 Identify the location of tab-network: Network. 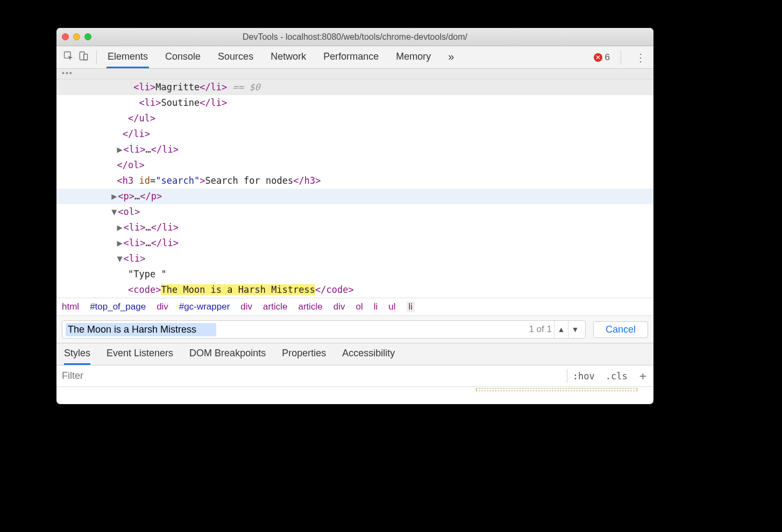
(288, 57).